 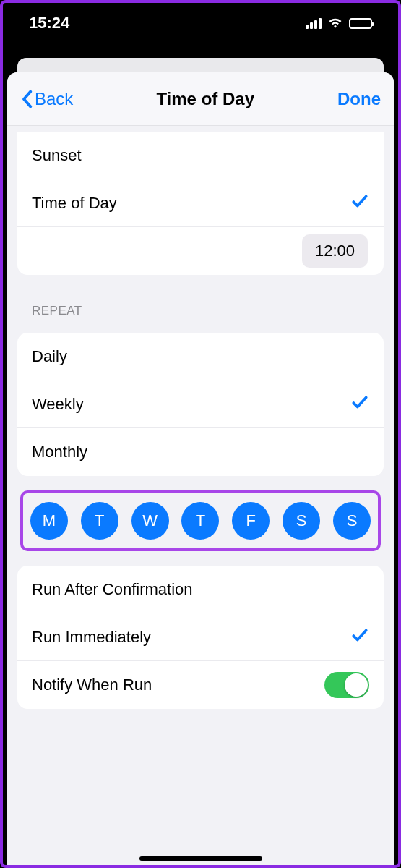 What do you see at coordinates (58, 404) in the screenshot?
I see `row-label: Weekly` at bounding box center [58, 404].